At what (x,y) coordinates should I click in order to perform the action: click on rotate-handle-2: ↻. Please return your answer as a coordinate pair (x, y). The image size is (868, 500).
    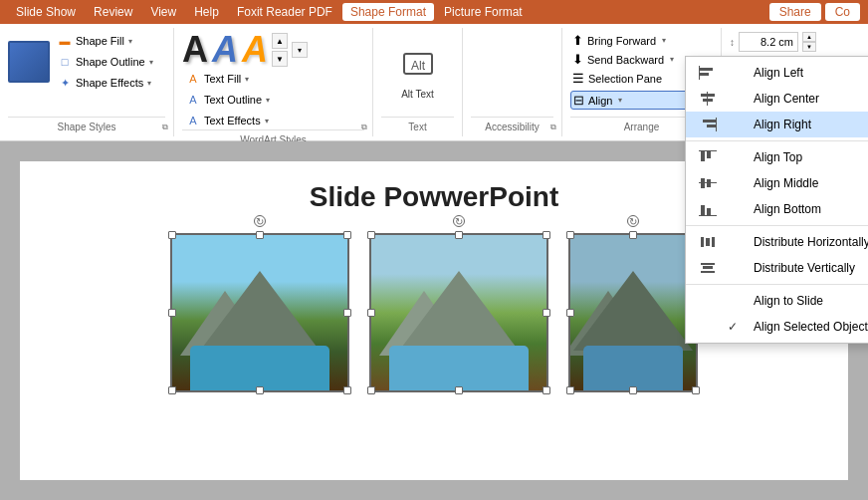
    Looking at the image, I should click on (459, 221).